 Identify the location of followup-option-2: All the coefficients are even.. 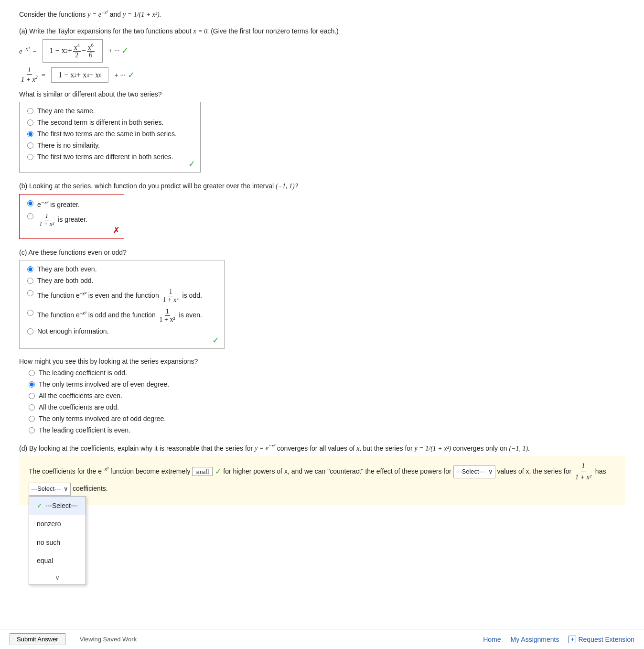
(327, 396).